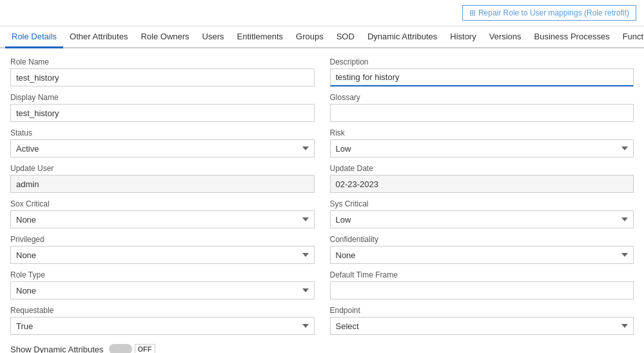  What do you see at coordinates (505, 37) in the screenshot?
I see `tab-versions: Versions` at bounding box center [505, 37].